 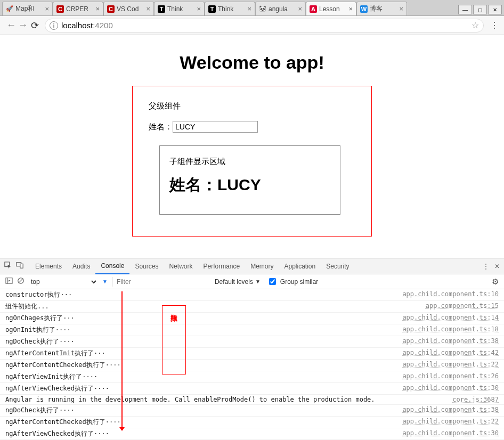 What do you see at coordinates (495, 10) in the screenshot?
I see `window-close-button: ✕` at bounding box center [495, 10].